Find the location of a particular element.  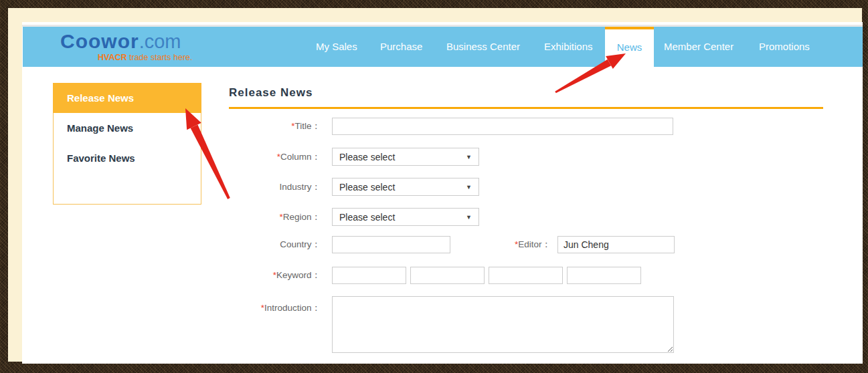

introduction-textarea is located at coordinates (503, 325).